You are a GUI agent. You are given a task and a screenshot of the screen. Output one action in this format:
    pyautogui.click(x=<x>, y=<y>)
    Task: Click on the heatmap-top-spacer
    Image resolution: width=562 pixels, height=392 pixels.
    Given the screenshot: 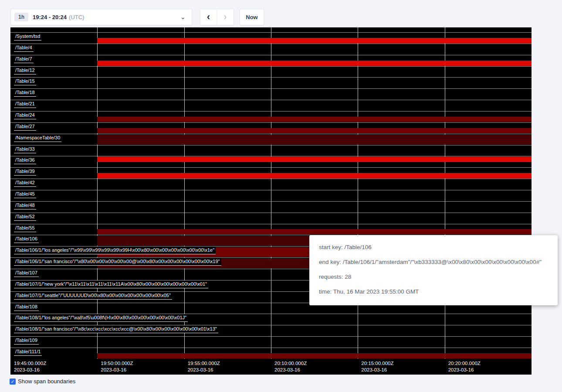 What is the action you would take?
    pyautogui.click(x=271, y=30)
    